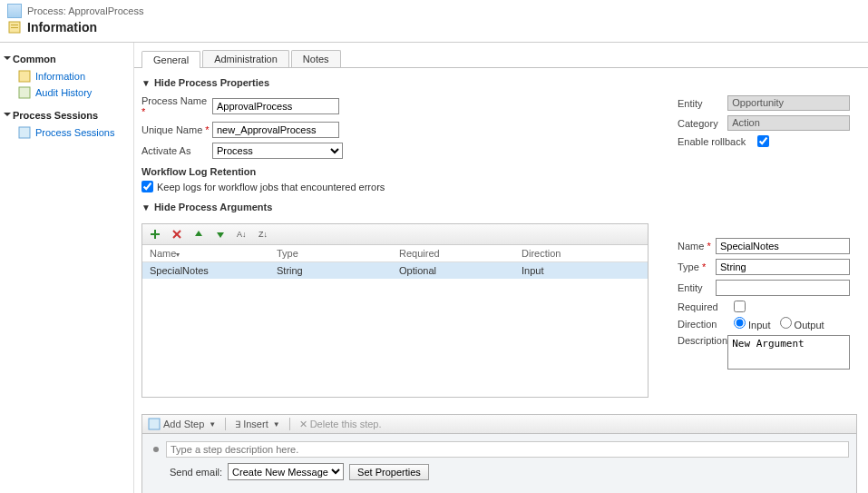 Image resolution: width=868 pixels, height=493 pixels. I want to click on section-title: Hide Process Properties, so click(212, 83).